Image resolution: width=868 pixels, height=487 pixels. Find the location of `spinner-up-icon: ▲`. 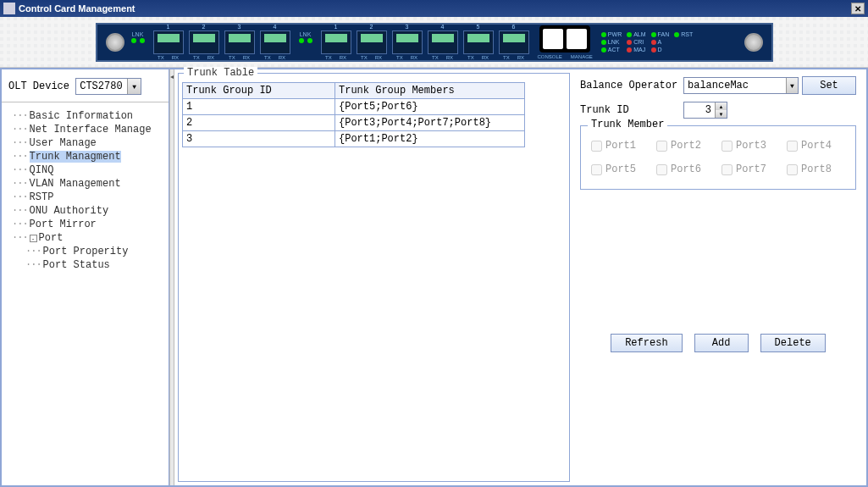

spinner-up-icon: ▲ is located at coordinates (721, 107).